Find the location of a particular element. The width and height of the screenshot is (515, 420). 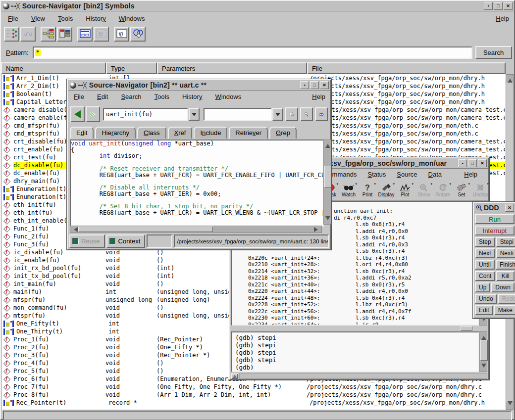

menu-data: Data is located at coordinates (435, 174).